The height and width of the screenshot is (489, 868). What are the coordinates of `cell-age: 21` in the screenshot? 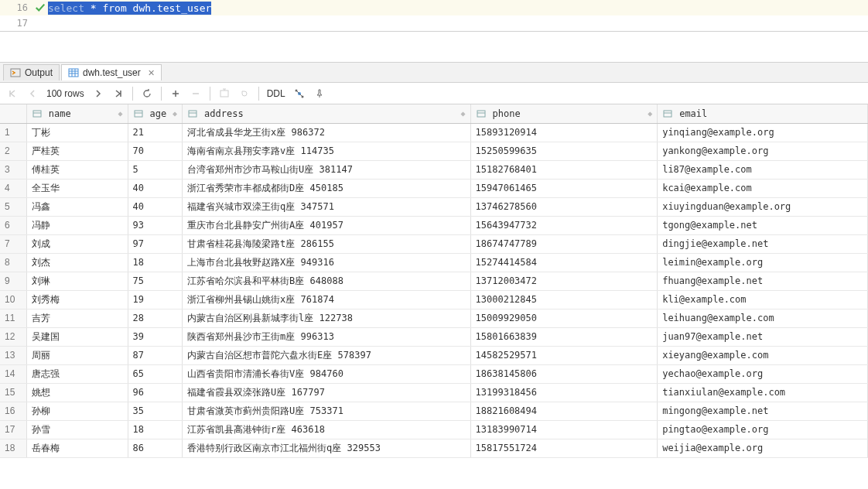 It's located at (155, 132).